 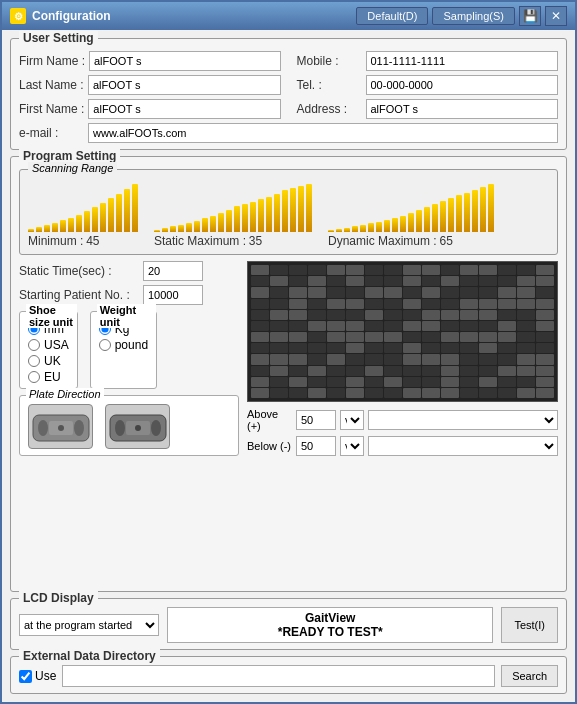 I want to click on directory-input, so click(x=278, y=676).